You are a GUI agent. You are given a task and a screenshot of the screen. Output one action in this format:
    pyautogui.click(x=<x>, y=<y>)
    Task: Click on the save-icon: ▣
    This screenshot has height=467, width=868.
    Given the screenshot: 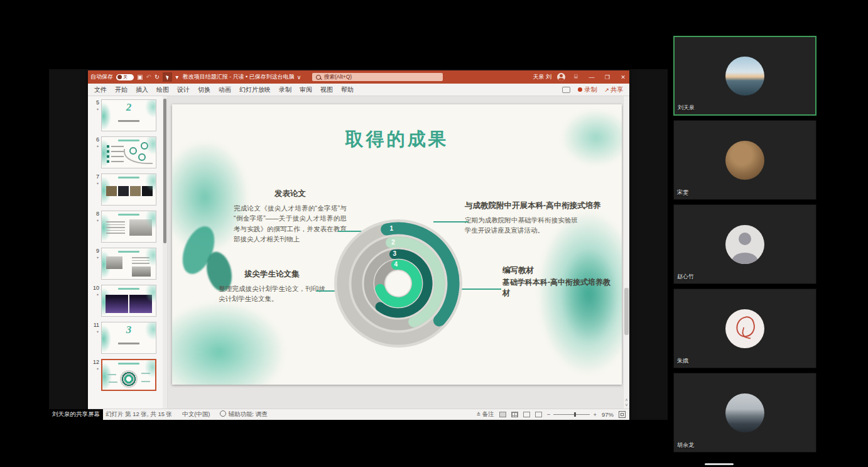 What is the action you would take?
    pyautogui.click(x=139, y=77)
    